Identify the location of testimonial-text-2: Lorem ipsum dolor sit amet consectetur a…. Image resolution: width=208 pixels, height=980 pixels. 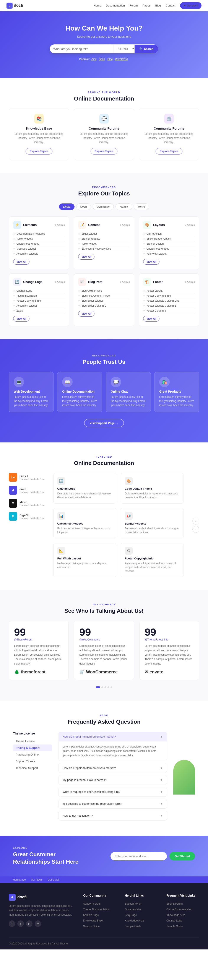
(170, 655).